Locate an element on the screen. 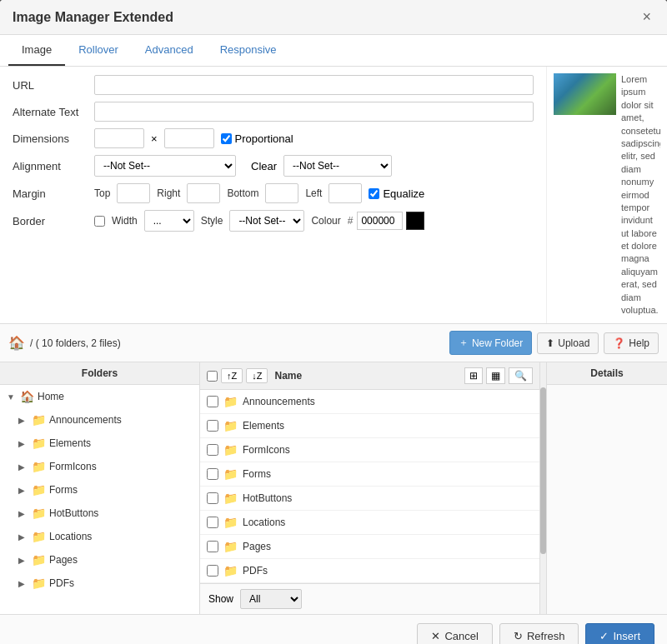  tab-image: Image is located at coordinates (37, 50).